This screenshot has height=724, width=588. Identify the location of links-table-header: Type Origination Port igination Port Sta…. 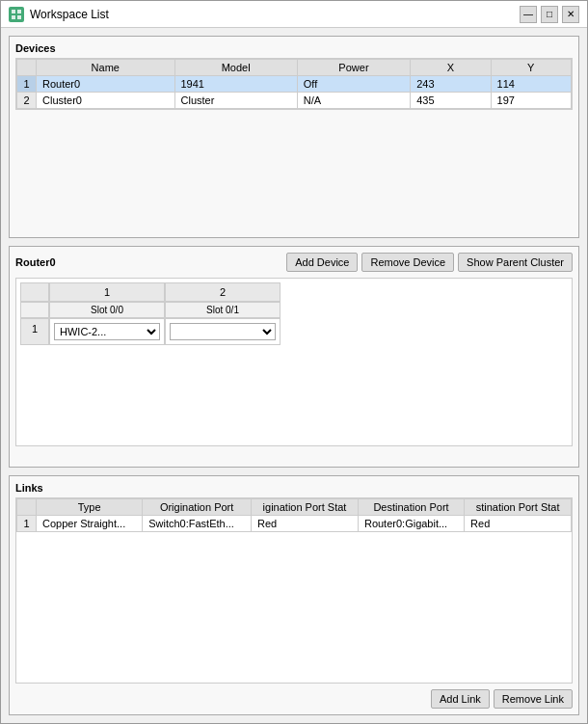
(295, 507).